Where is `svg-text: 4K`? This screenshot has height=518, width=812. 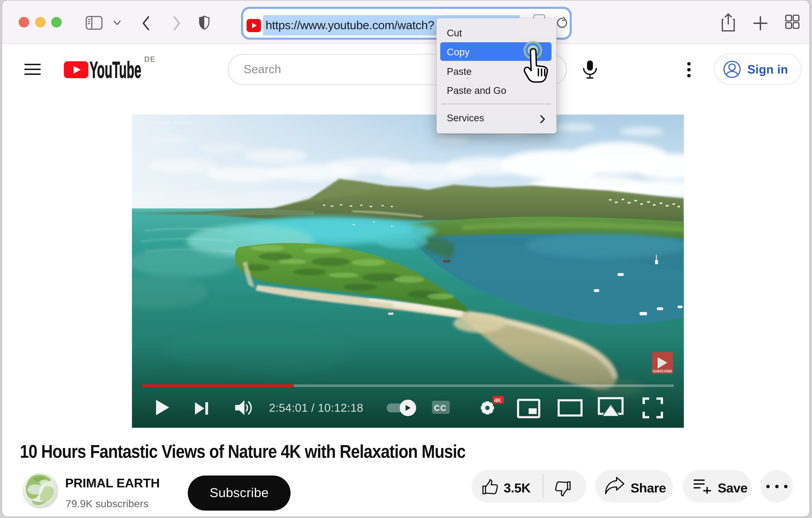
svg-text: 4K is located at coordinates (498, 400).